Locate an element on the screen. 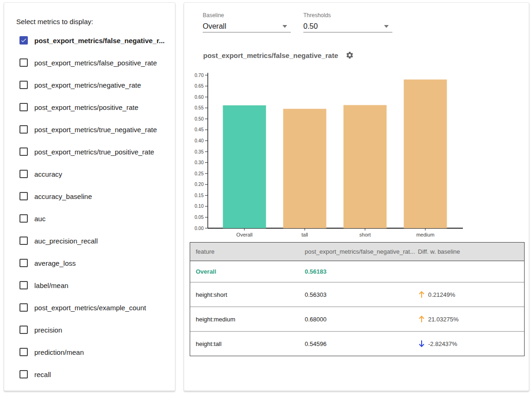  diff-cell: -2.82437% is located at coordinates (469, 344).